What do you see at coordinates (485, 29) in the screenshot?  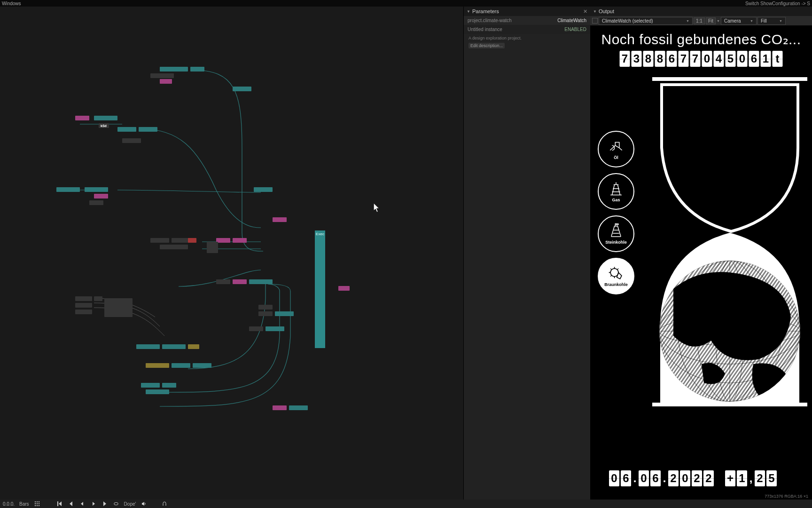 I see `instance-name: Untitled instance` at bounding box center [485, 29].